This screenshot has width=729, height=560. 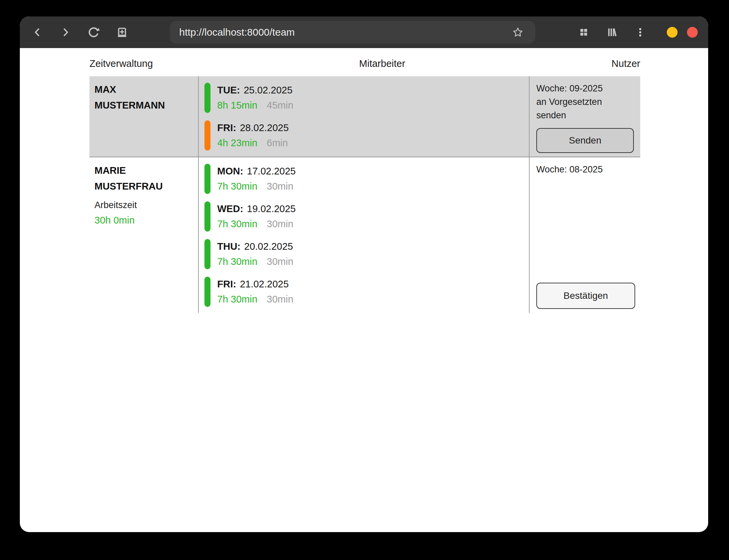 What do you see at coordinates (229, 90) in the screenshot?
I see `day-label: TUE:` at bounding box center [229, 90].